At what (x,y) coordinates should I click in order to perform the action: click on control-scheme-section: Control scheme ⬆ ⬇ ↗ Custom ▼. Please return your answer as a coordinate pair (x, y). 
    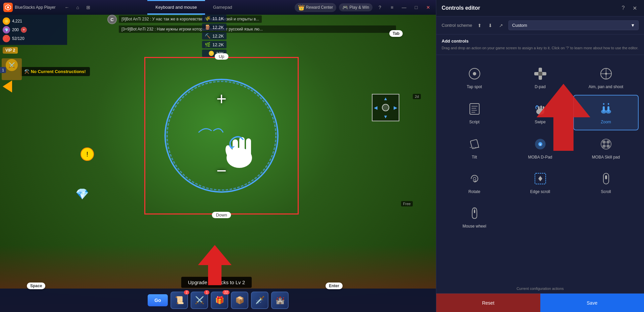
    Looking at the image, I should click on (540, 25).